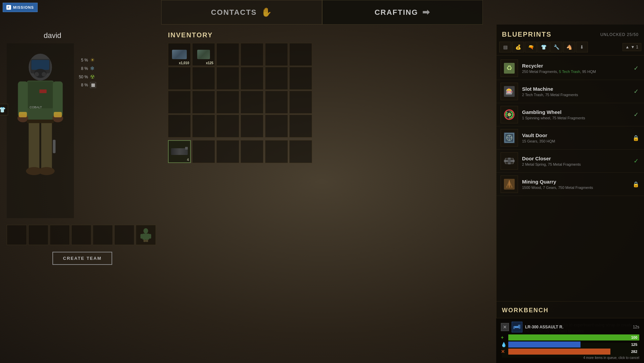 Image resolution: width=644 pixels, height=363 pixels. Describe the element at coordinates (82, 131) in the screenshot. I see `character-area: 👕` at that location.